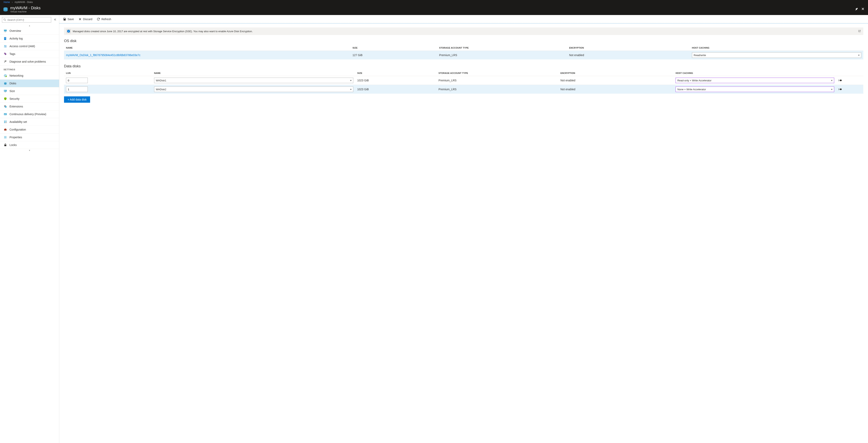 This screenshot has height=443, width=868. Describe the element at coordinates (5, 84) in the screenshot. I see `disks-icon` at that location.